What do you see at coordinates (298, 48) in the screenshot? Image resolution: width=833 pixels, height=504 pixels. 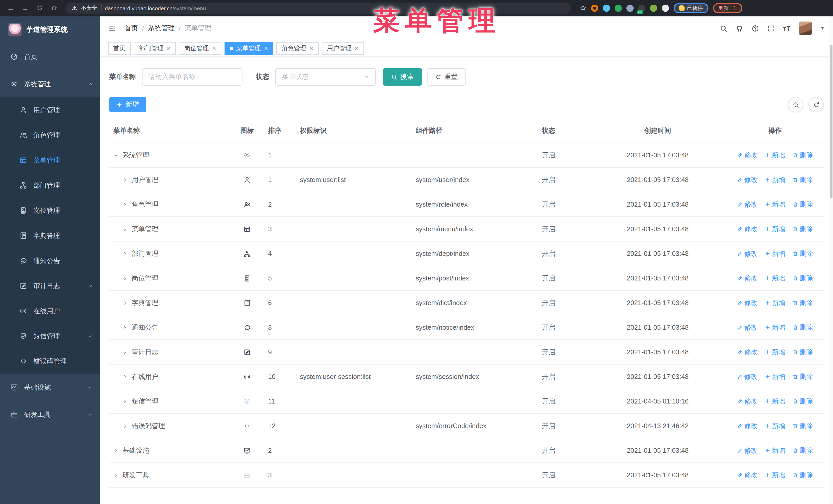 I see `tab-角色管理: 角色管理✕` at bounding box center [298, 48].